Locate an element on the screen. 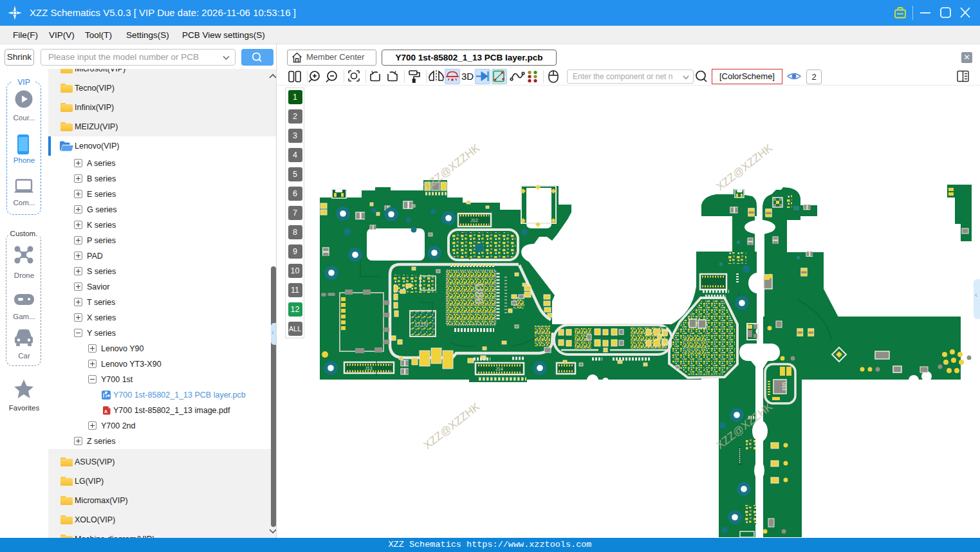 The height and width of the screenshot is (552, 980). svg-text: J12 is located at coordinates (474, 220).